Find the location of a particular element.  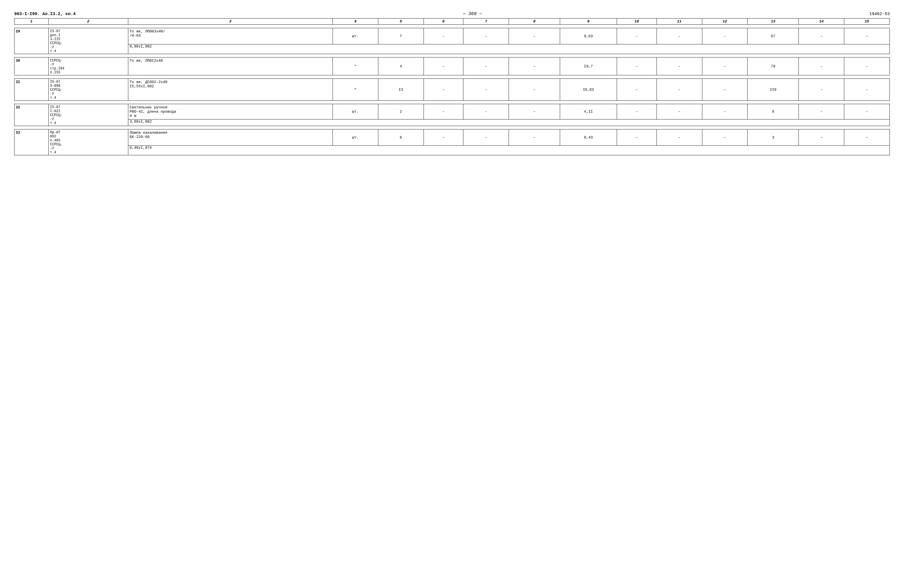

row-col5: 7 is located at coordinates (401, 36).